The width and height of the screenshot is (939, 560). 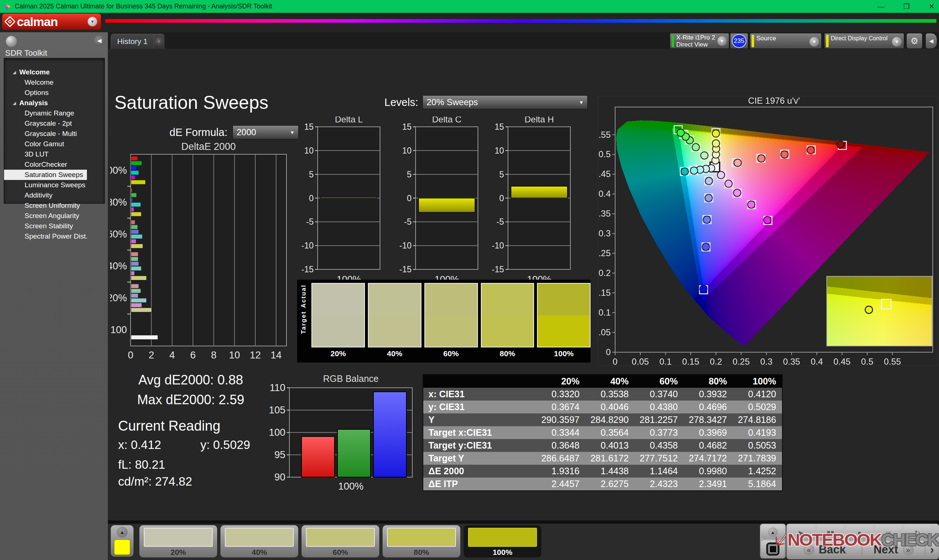 What do you see at coordinates (561, 471) in the screenshot?
I see `cell-value: 1.9316` at bounding box center [561, 471].